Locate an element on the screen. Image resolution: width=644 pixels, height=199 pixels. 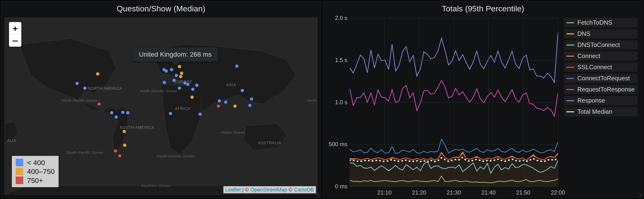
legend-series-name: DNS is located at coordinates (584, 34).